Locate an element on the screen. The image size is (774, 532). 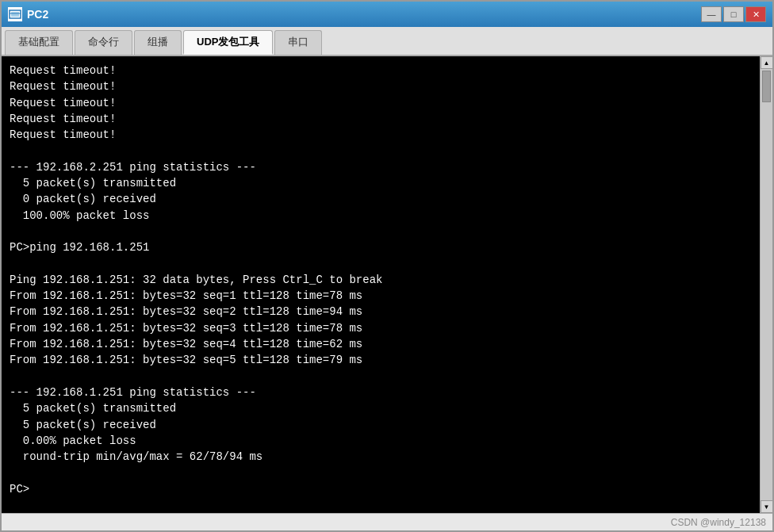
window-icon is located at coordinates (15, 14).